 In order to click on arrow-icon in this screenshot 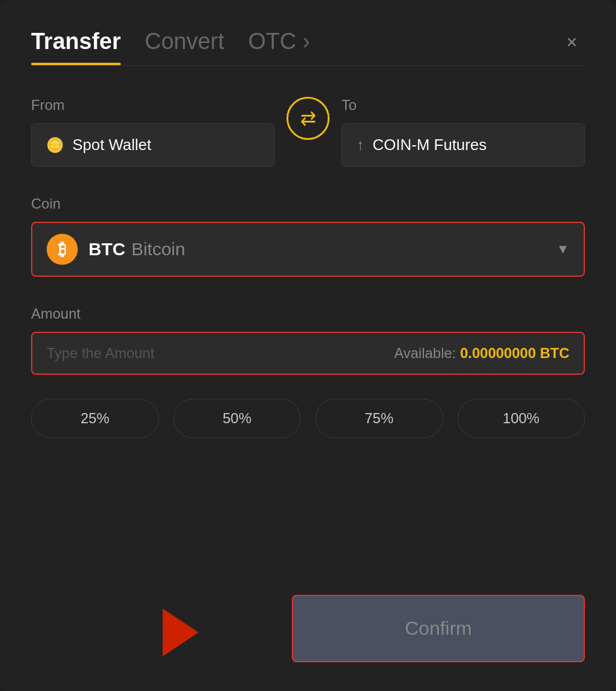, I will do `click(181, 632)`.